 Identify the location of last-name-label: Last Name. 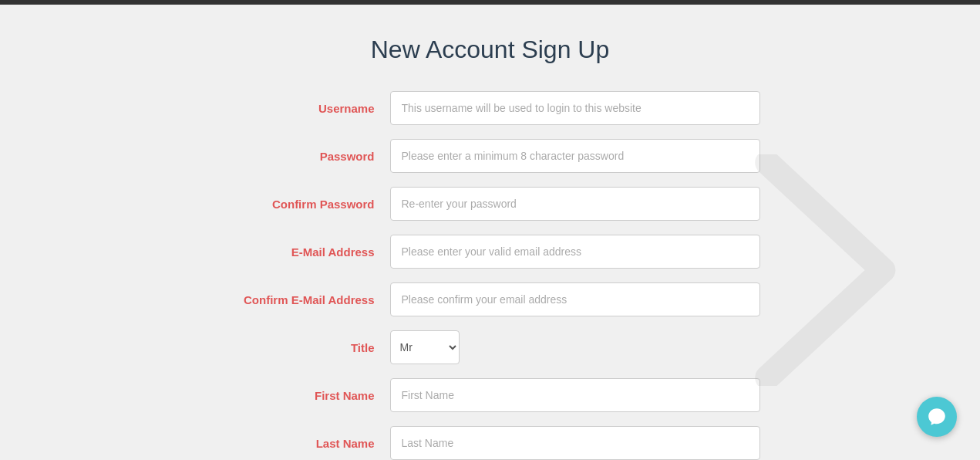
(305, 443).